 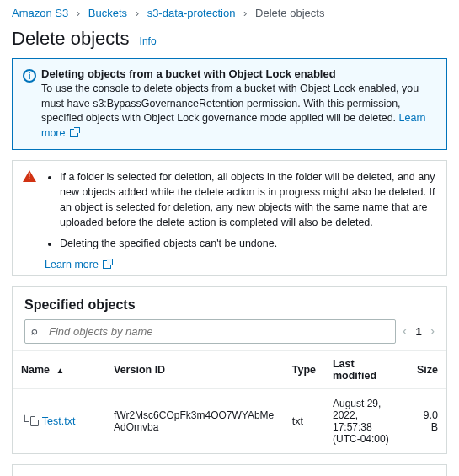 What do you see at coordinates (35, 330) in the screenshot?
I see `search-icon: ⌕` at bounding box center [35, 330].